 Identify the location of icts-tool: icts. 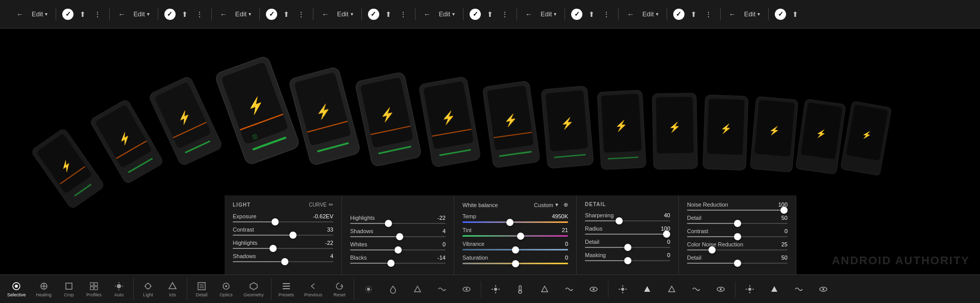
(173, 289).